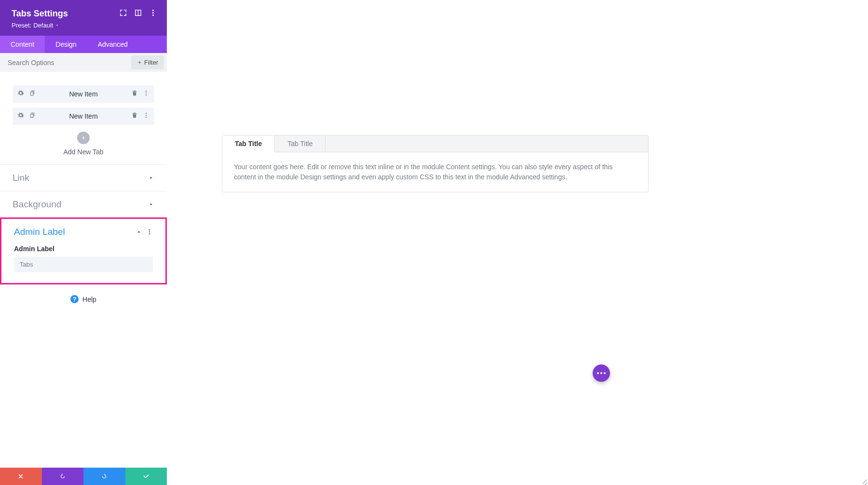 The height and width of the screenshot is (485, 868). I want to click on tab-design: Design, so click(66, 44).